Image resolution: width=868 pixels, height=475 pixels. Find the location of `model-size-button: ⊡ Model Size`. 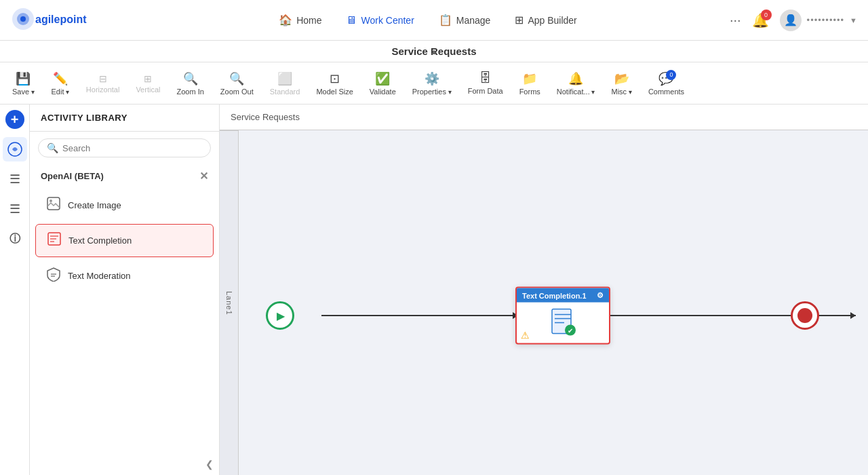

model-size-button: ⊡ Model Size is located at coordinates (334, 83).